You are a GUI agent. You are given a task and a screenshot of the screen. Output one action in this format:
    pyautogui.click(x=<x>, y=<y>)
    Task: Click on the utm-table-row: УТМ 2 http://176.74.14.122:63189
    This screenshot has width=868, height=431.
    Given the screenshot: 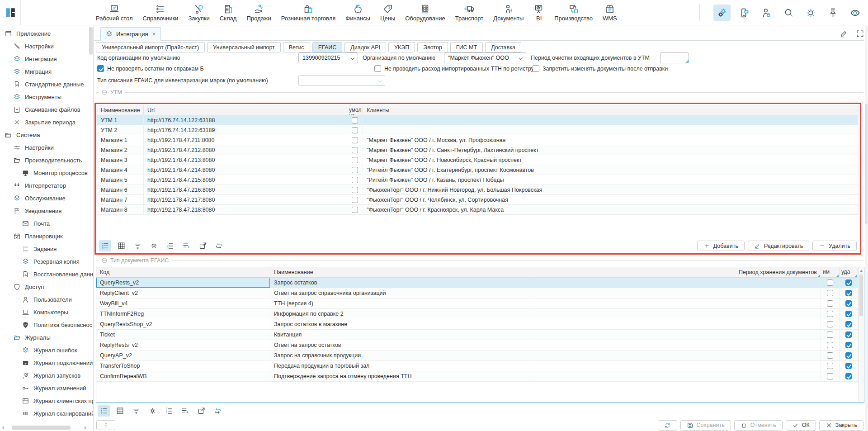 What is the action you would take?
    pyautogui.click(x=478, y=130)
    